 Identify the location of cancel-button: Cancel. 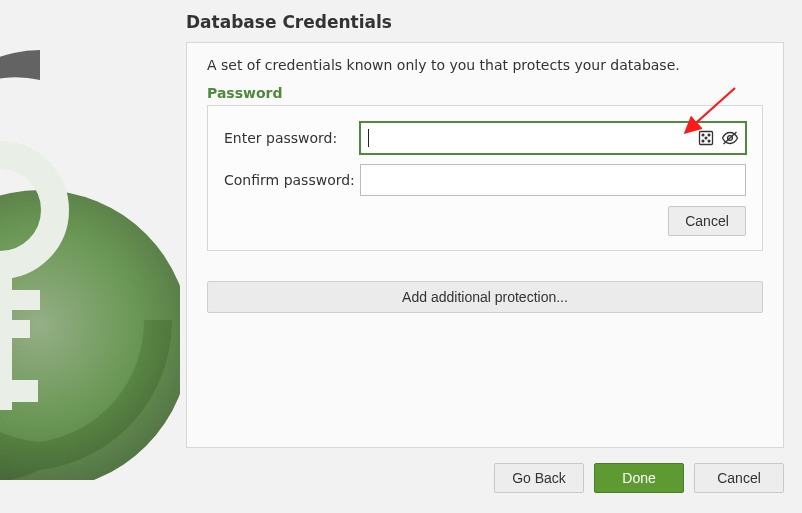
(739, 478).